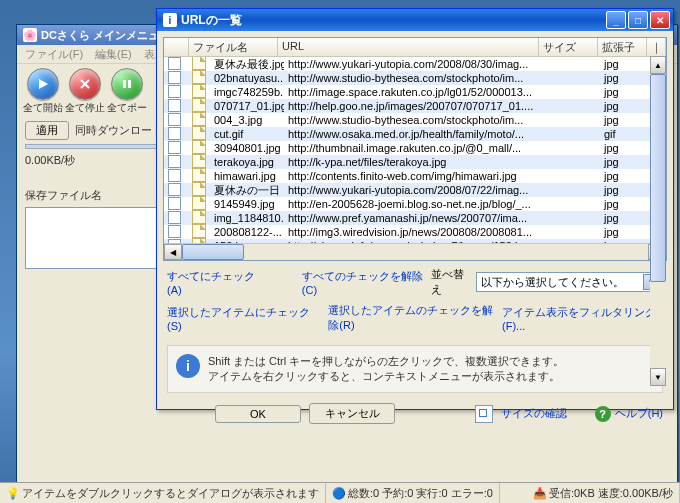 The height and width of the screenshot is (503, 680). What do you see at coordinates (415, 78) in the screenshot?
I see `table-row: 02bnatuyasu...http://www.studio-bythesea…` at bounding box center [415, 78].